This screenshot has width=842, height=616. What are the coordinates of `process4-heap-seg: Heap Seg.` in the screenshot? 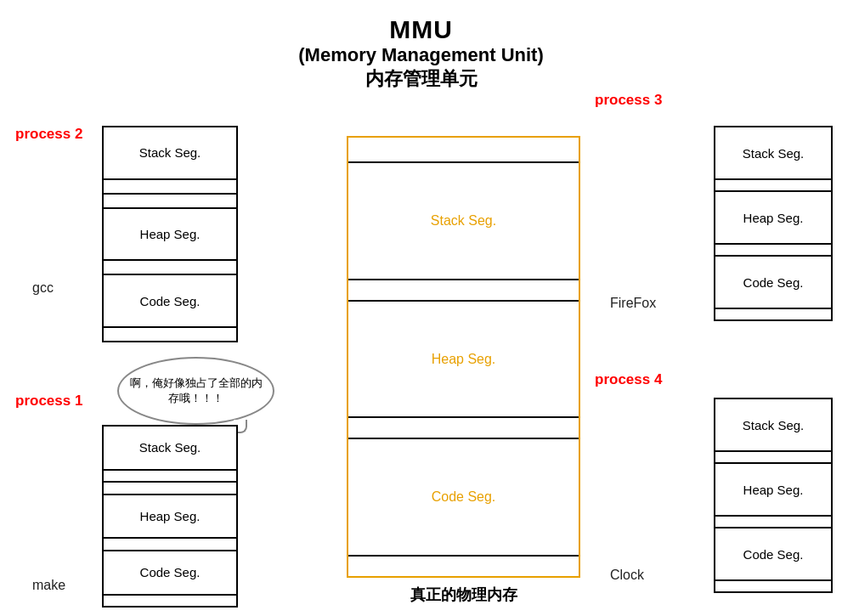 It's located at (773, 489).